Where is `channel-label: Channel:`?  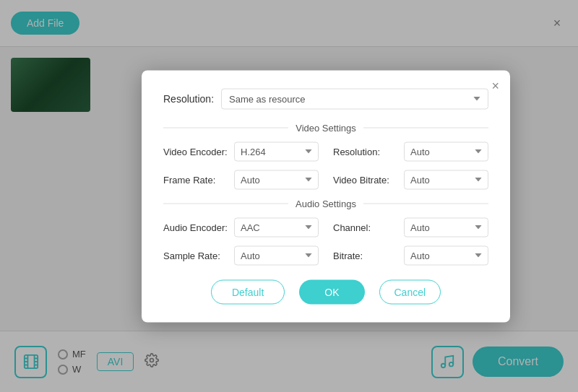 channel-label: Channel: is located at coordinates (366, 227).